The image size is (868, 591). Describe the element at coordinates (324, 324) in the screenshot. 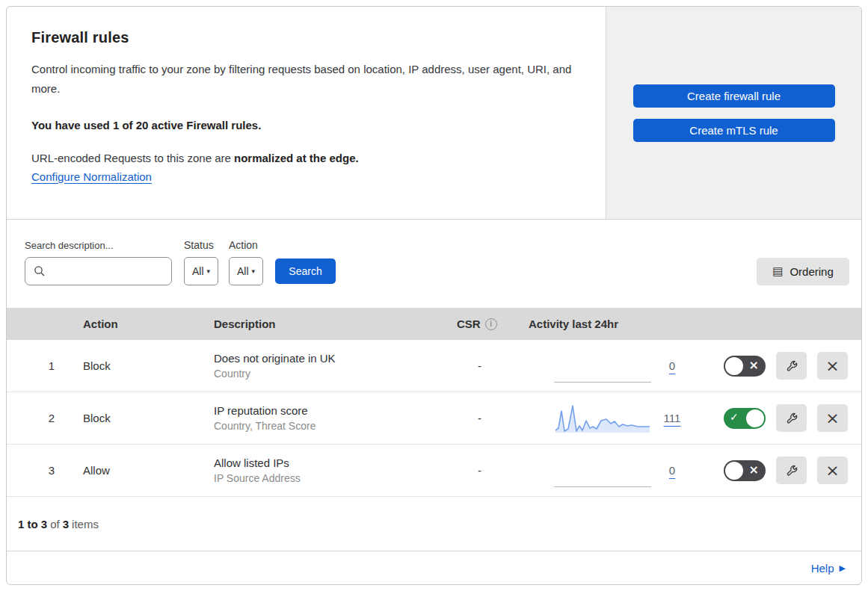

I see `description-col-header: Description` at that location.